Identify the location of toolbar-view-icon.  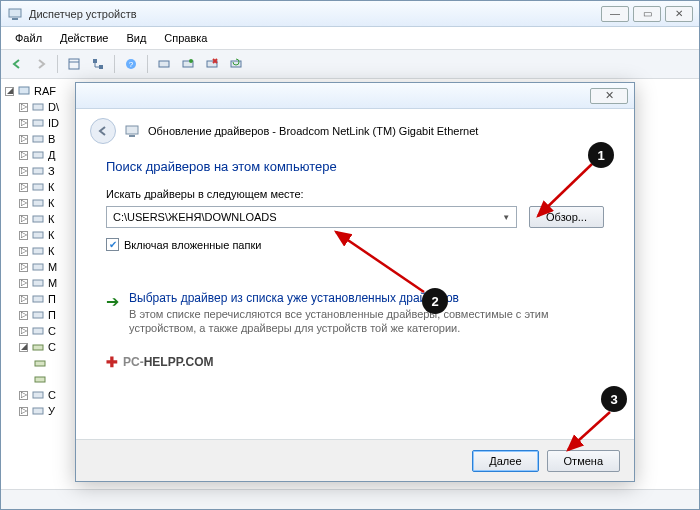
(74, 64).